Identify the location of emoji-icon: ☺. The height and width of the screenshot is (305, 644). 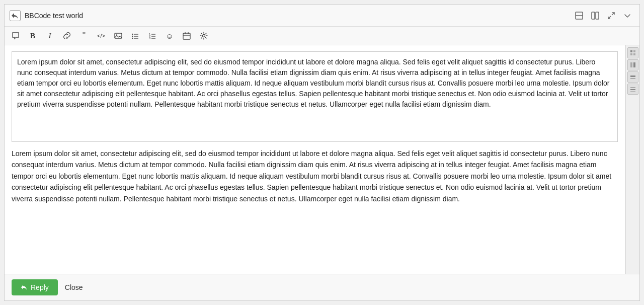
(169, 36).